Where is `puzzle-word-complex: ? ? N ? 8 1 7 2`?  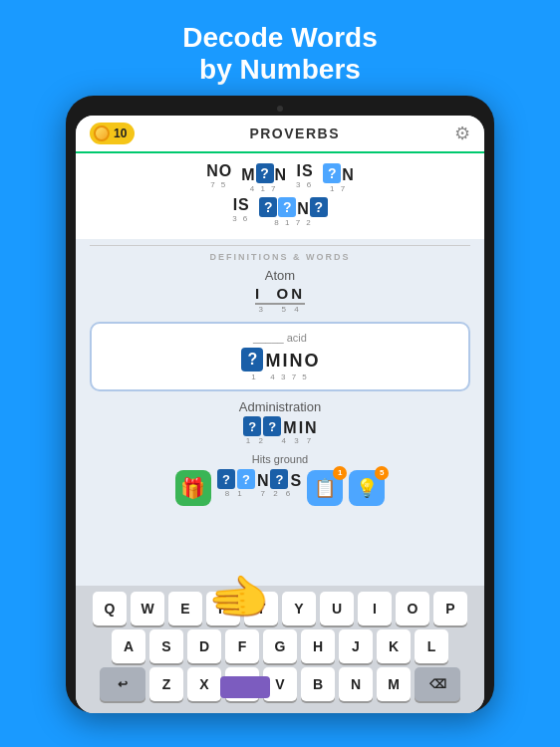 puzzle-word-complex: ? ? N ? 8 1 7 2 is located at coordinates (293, 212).